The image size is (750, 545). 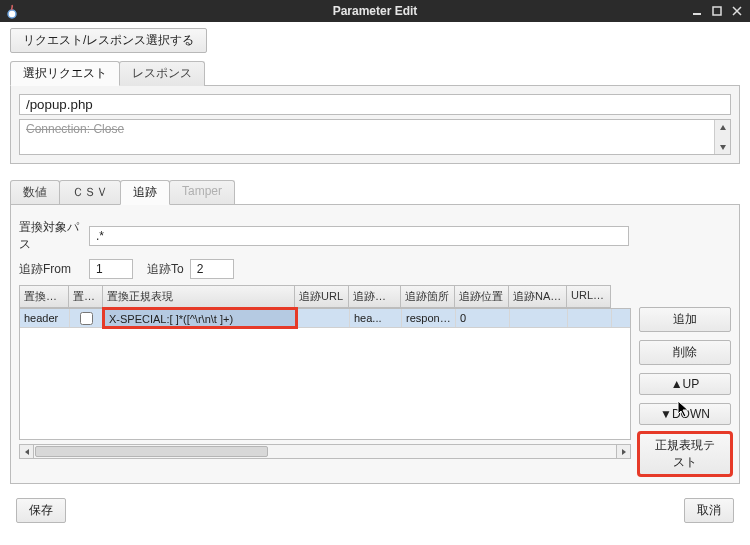 I want to click on move-up-button: ▲UP, so click(x=685, y=384).